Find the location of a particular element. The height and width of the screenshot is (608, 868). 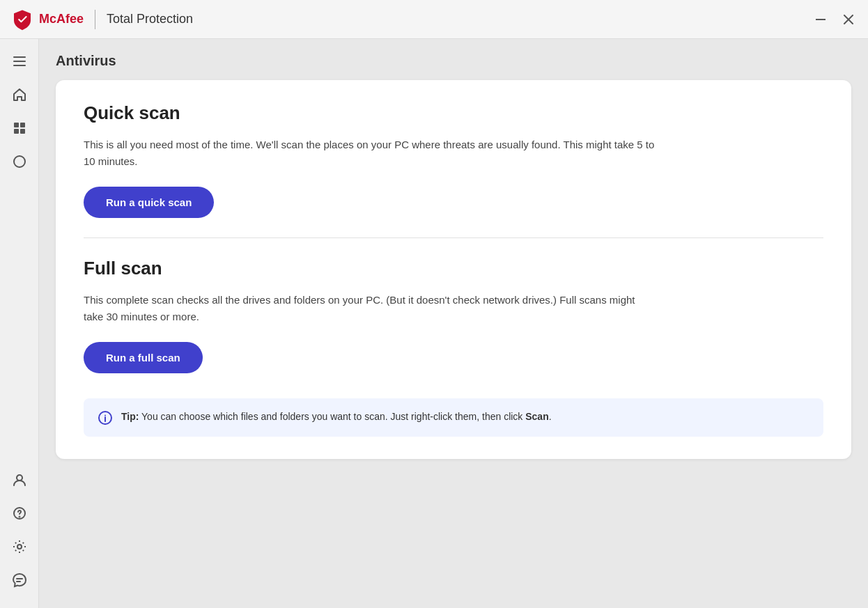

quick-scan-description: This is all you need most of the time. W… is located at coordinates (369, 153).